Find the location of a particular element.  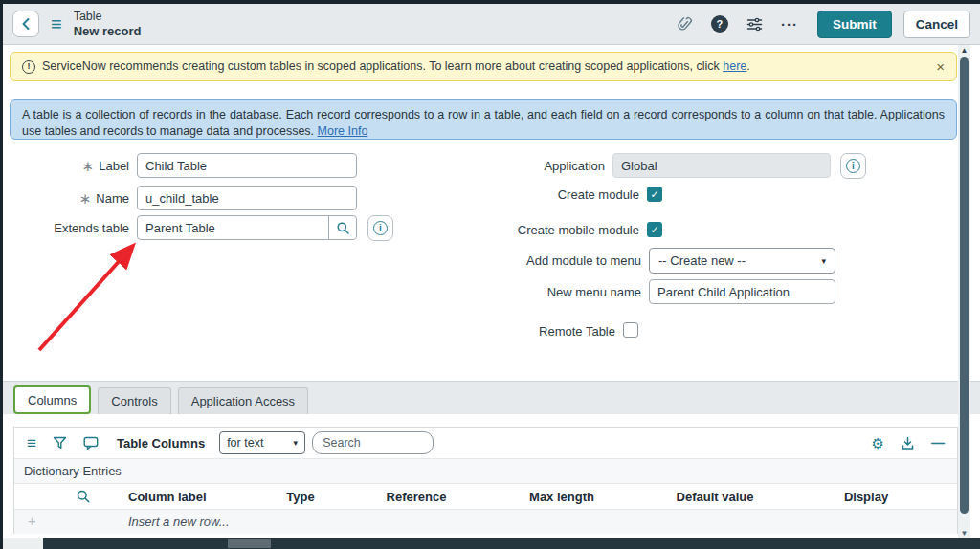

window-top-edge is located at coordinates (490, 2).